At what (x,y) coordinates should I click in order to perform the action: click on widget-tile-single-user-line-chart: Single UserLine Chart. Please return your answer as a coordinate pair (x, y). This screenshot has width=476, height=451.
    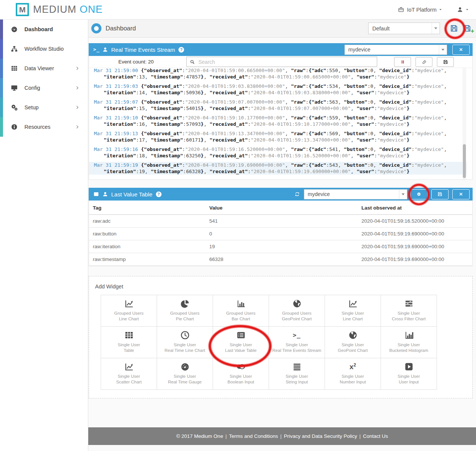
    Looking at the image, I should click on (353, 311).